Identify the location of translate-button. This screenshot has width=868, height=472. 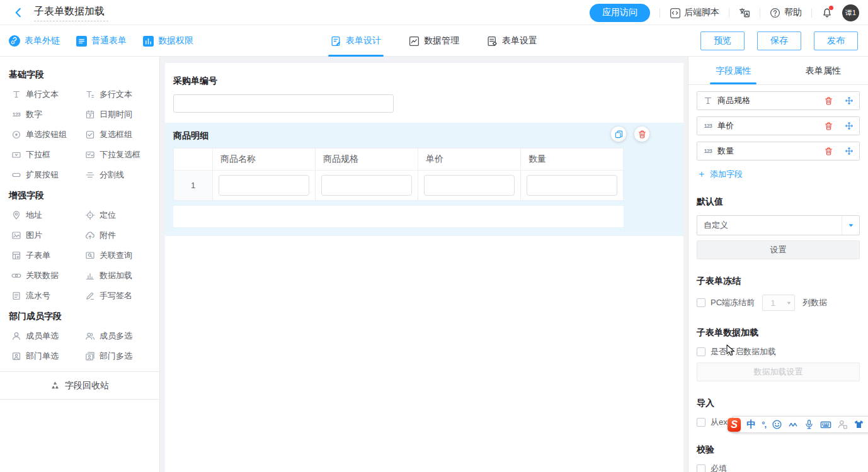
(745, 13).